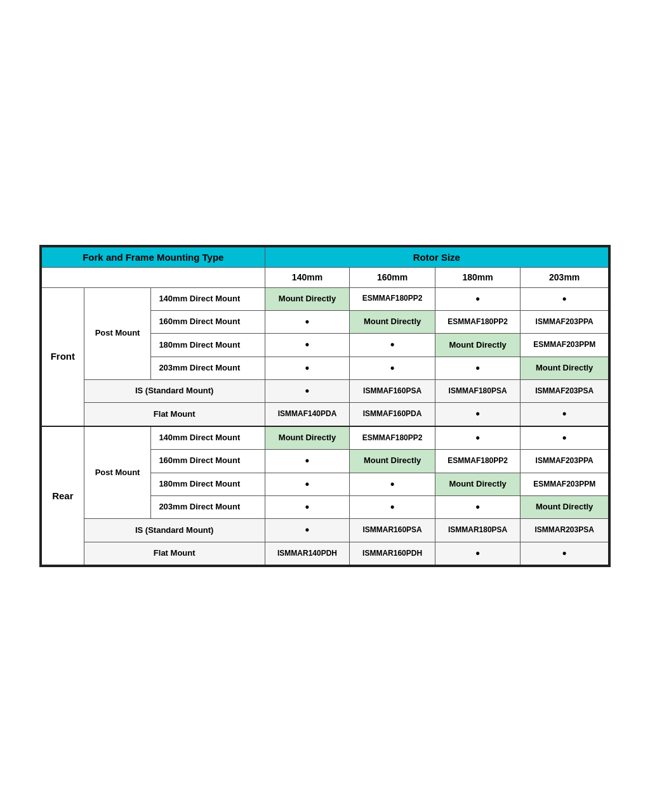 The image size is (650, 812). What do you see at coordinates (392, 508) in the screenshot?
I see `cell-1-3-1: •` at bounding box center [392, 508].